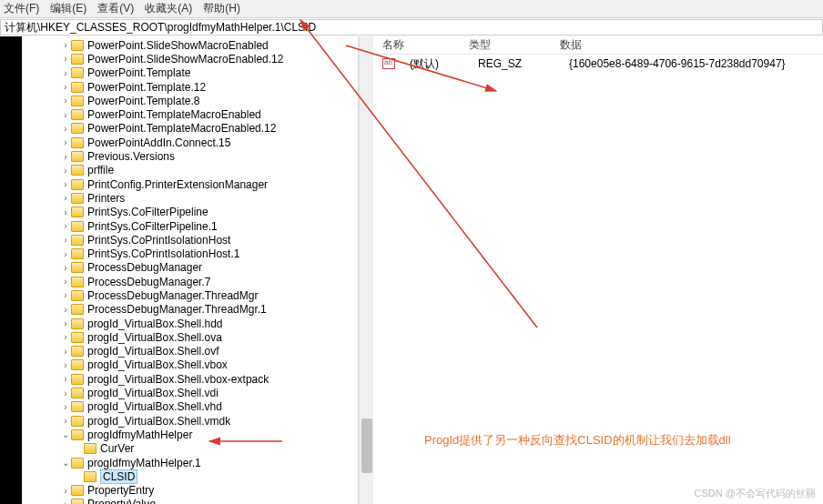  Describe the element at coordinates (421, 45) in the screenshot. I see `col-name: 名称` at that location.